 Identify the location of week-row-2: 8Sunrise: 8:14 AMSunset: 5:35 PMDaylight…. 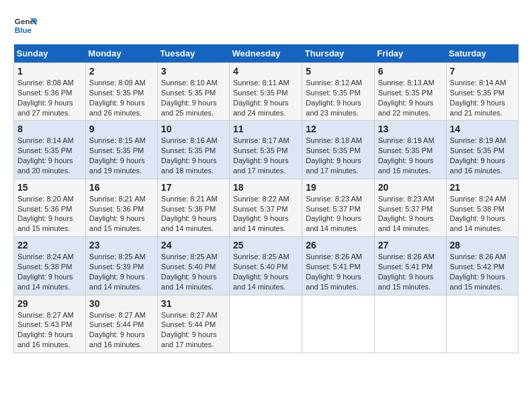
(266, 150).